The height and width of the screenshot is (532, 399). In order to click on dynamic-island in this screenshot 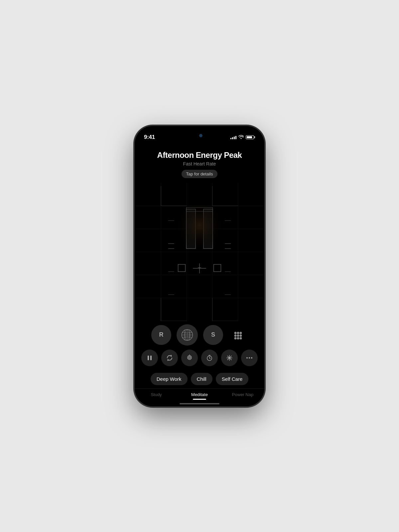, I will do `click(200, 136)`.